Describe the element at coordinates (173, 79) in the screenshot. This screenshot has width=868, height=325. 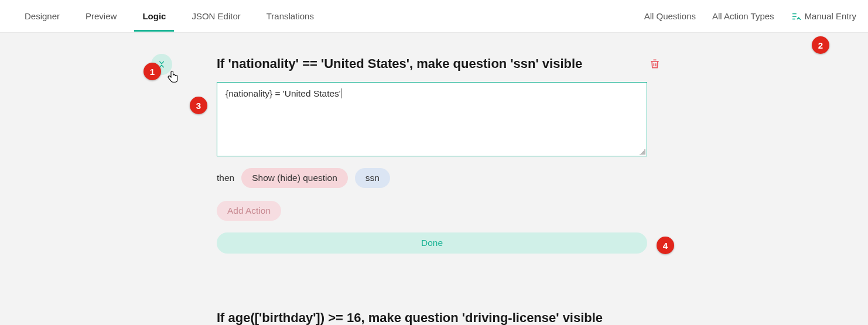
I see `pointer-cursor-icon` at that location.